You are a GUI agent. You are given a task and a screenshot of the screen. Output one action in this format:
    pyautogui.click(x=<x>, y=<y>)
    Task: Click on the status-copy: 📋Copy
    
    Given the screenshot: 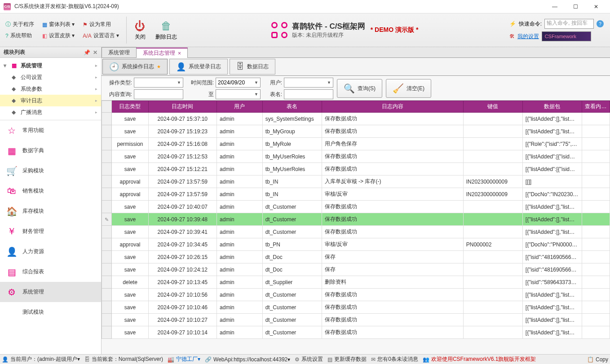 What is the action you would take?
    pyautogui.click(x=597, y=360)
    